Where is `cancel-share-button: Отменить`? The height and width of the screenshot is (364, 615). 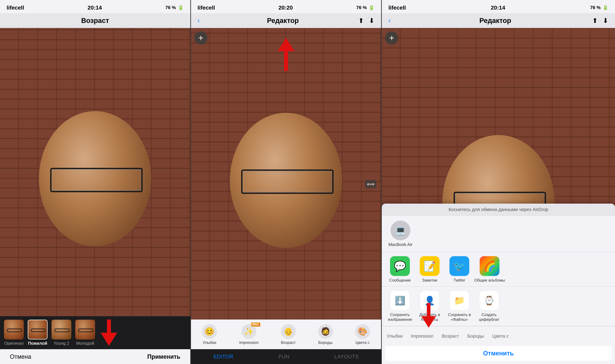 cancel-share-button: Отменить is located at coordinates (498, 353).